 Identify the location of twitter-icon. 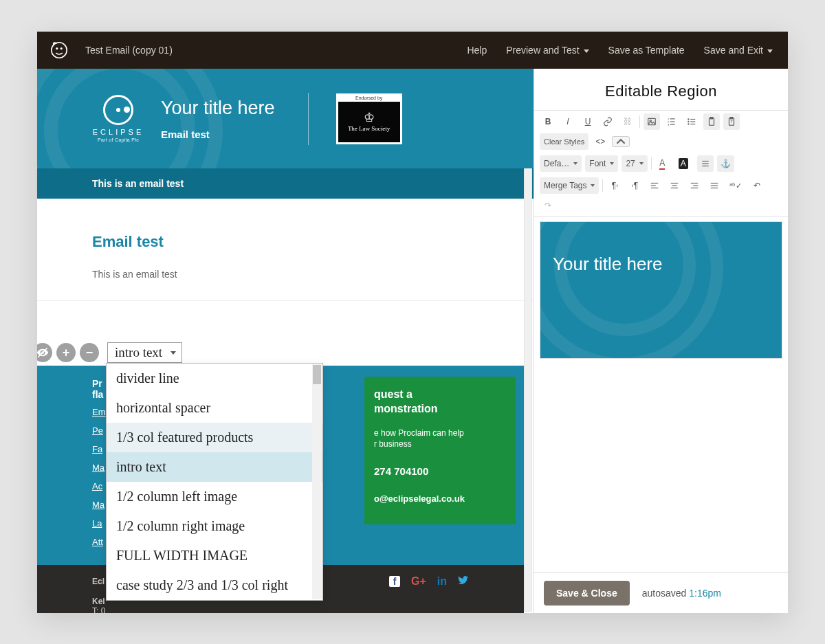
(463, 581).